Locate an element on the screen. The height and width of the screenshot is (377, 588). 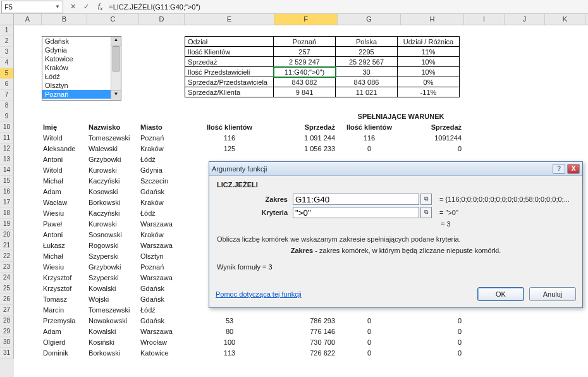
row-header: 5 is located at coordinates (7, 73).